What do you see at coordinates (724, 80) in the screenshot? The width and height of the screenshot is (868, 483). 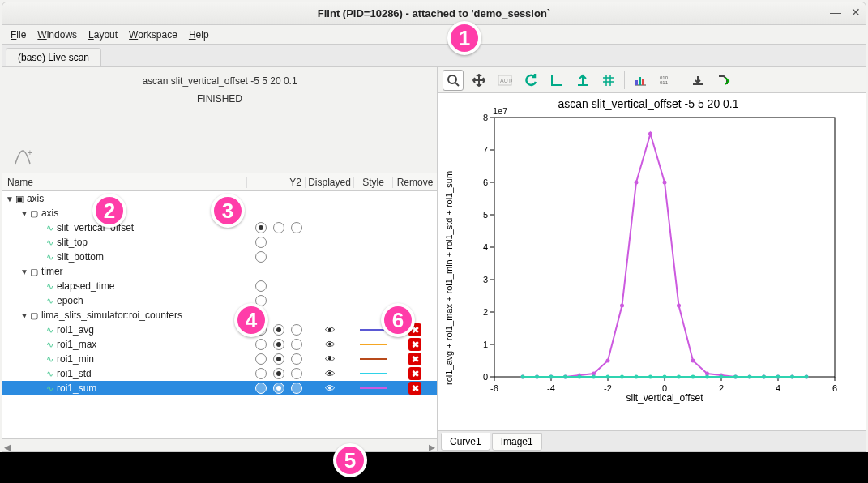 I see `export-icon` at bounding box center [724, 80].